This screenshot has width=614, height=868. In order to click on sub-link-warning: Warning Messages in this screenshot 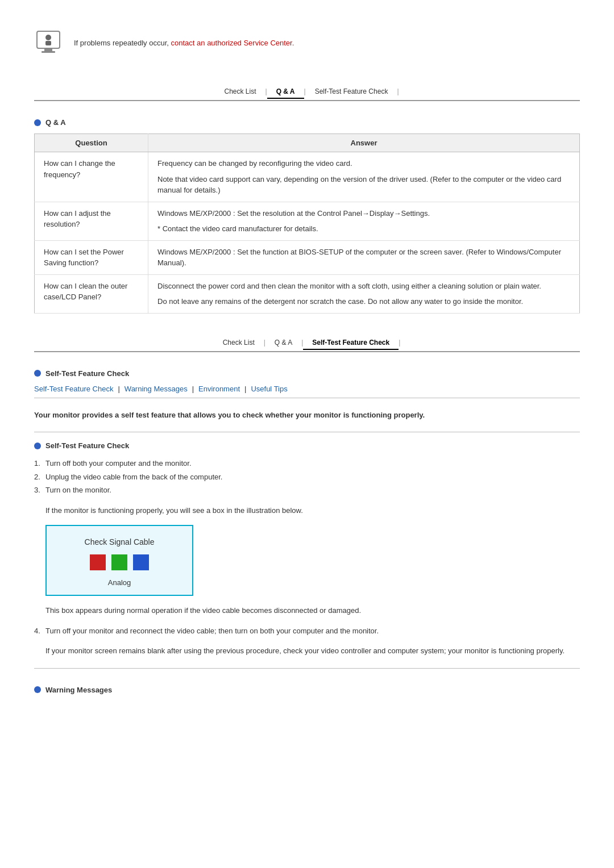, I will do `click(156, 389)`.